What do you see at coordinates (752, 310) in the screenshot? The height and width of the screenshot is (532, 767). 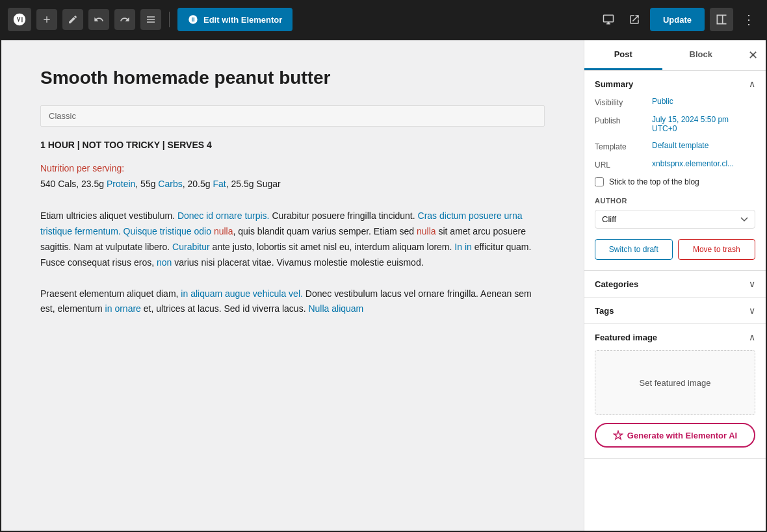 I see `tags-collapse-icon: ∨` at bounding box center [752, 310].